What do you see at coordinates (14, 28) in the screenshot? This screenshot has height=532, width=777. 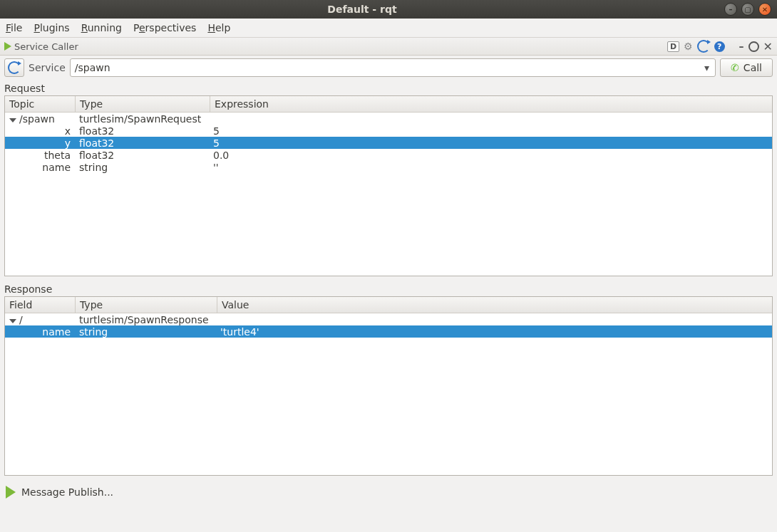 I see `menu-file: File` at bounding box center [14, 28].